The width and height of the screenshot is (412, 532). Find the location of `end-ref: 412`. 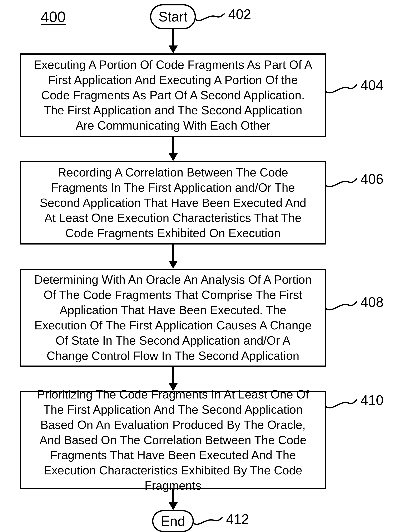

end-ref: 412 is located at coordinates (238, 519).